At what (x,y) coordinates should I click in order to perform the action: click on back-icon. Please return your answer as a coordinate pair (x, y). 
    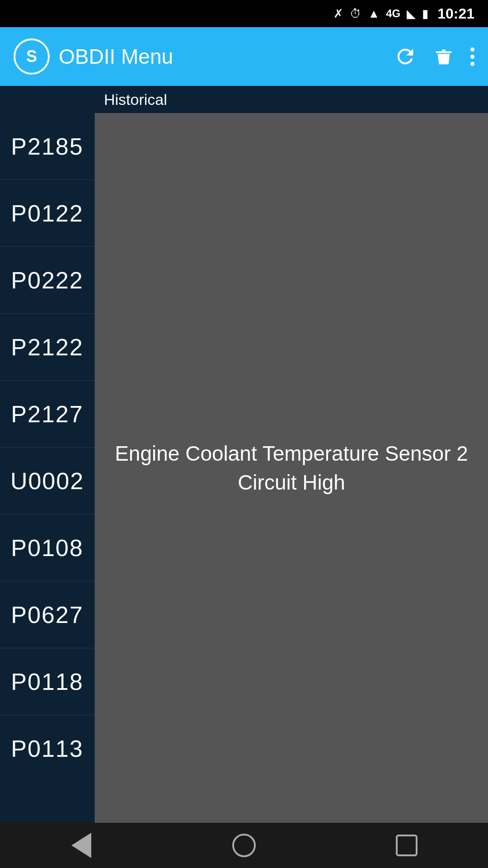
    Looking at the image, I should click on (81, 845).